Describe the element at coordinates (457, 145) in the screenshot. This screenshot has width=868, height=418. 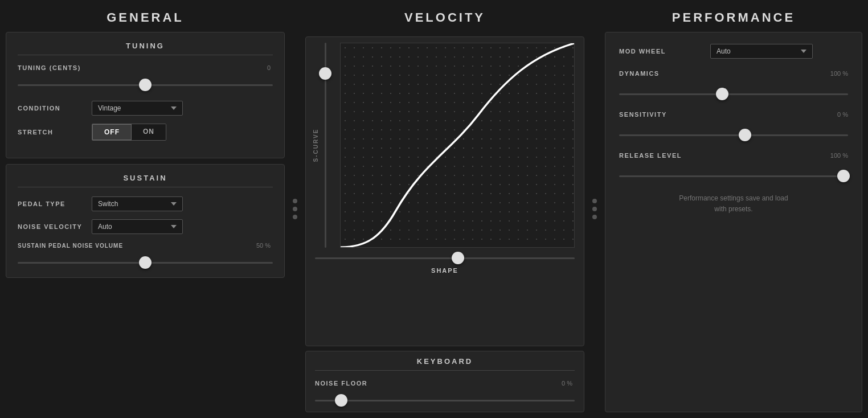
I see `velocity-curve` at that location.